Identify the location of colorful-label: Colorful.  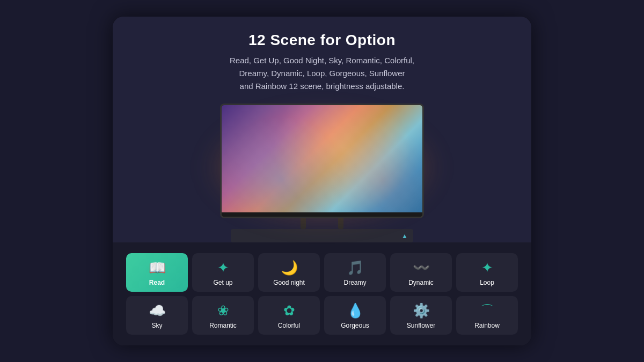
(289, 326).